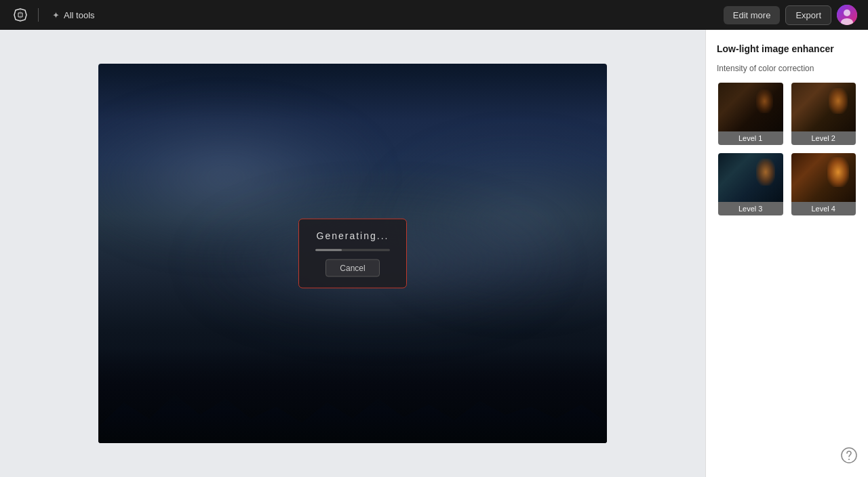  What do you see at coordinates (787, 149) in the screenshot?
I see `level-grid: Level 1 Level 2 Level 3 Level 4` at bounding box center [787, 149].